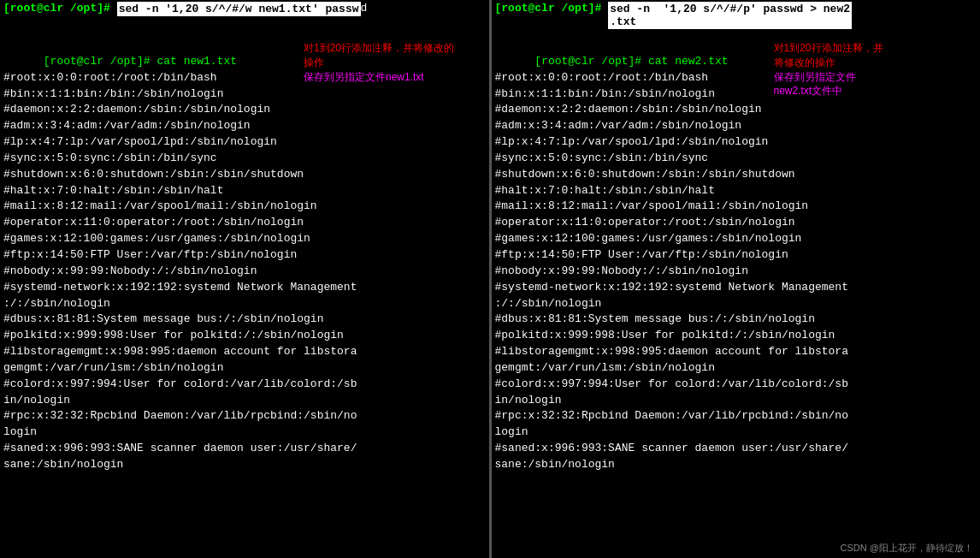  What do you see at coordinates (140, 62) in the screenshot?
I see `left-line-0: [root@clr /opt]# cat new1.txt` at bounding box center [140, 62].